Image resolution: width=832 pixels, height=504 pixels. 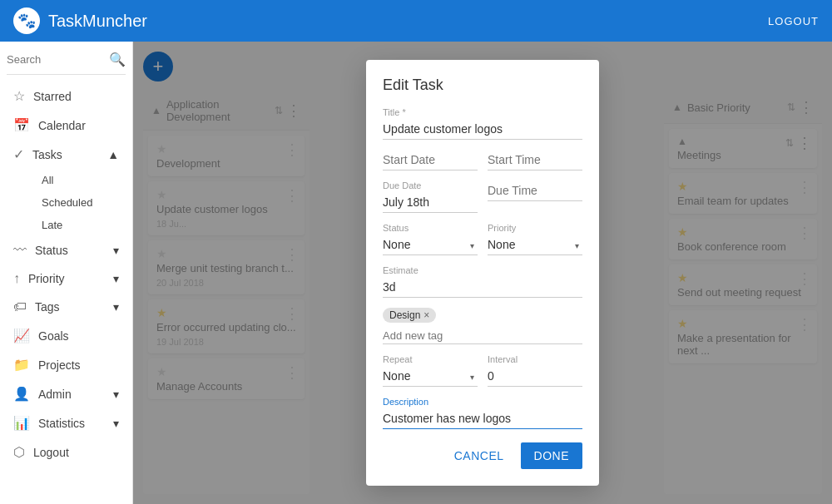 I want to click on estimate-input, so click(x=483, y=288).